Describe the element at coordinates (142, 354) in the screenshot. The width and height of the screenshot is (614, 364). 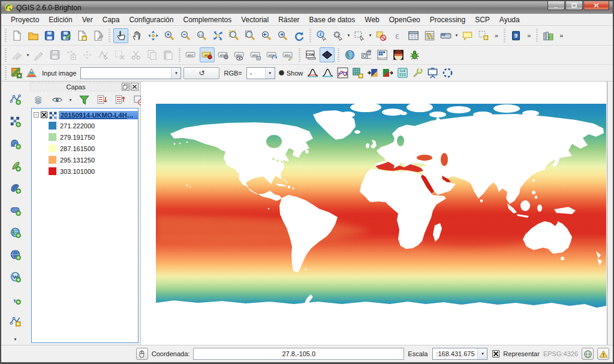
I see `mouse-position-toggle` at that location.